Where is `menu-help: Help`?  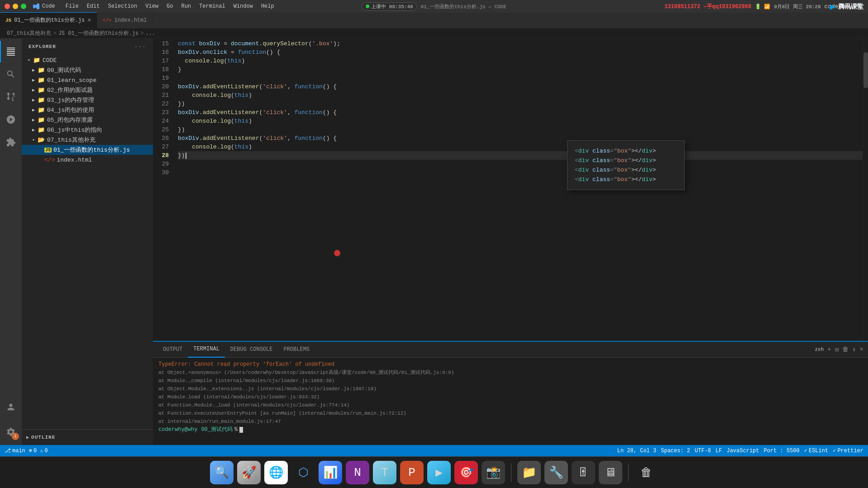 menu-help: Help is located at coordinates (268, 6).